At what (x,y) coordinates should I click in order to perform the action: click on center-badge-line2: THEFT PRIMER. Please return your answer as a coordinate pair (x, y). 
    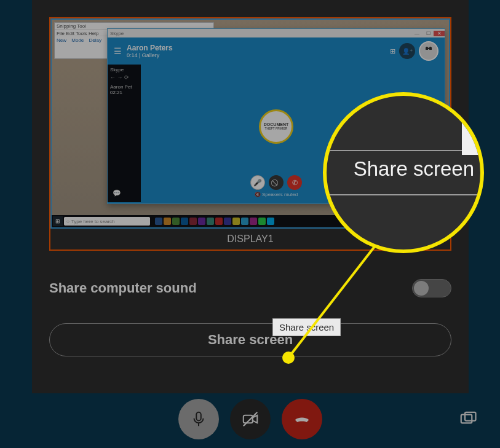
    Looking at the image, I should click on (277, 128).